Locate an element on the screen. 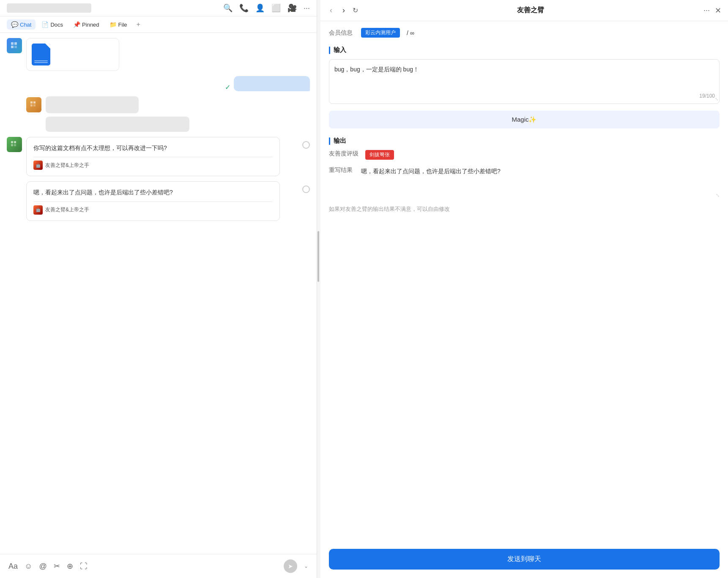  member-info-label: 会员信息 is located at coordinates (342, 33).